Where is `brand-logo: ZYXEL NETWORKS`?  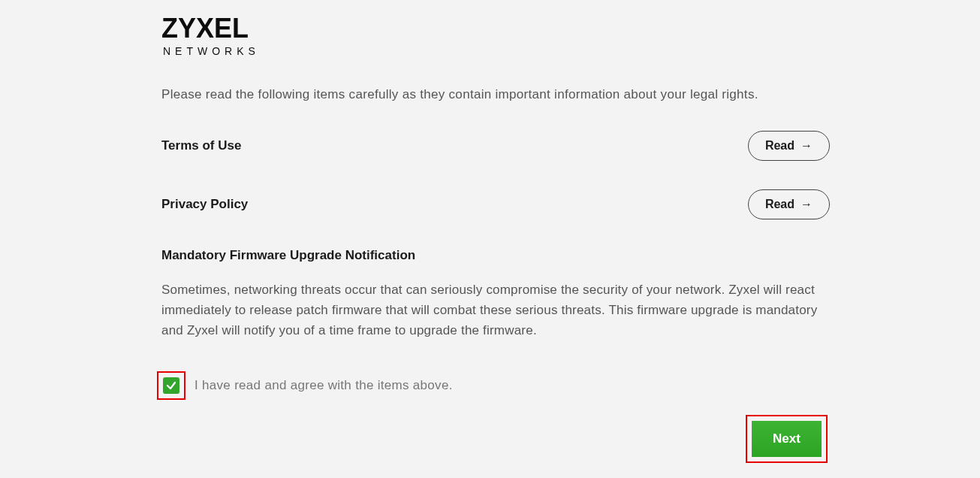 brand-logo: ZYXEL NETWORKS is located at coordinates (496, 36).